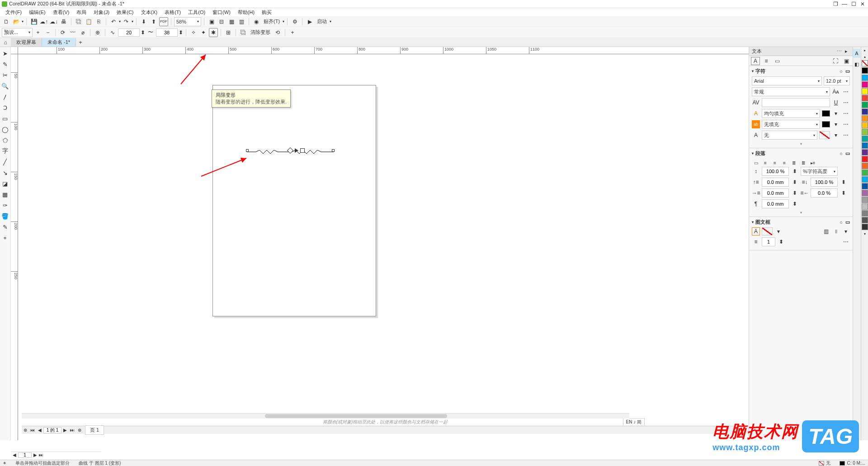  What do you see at coordinates (775, 182) in the screenshot?
I see `before-para-input` at bounding box center [775, 182].